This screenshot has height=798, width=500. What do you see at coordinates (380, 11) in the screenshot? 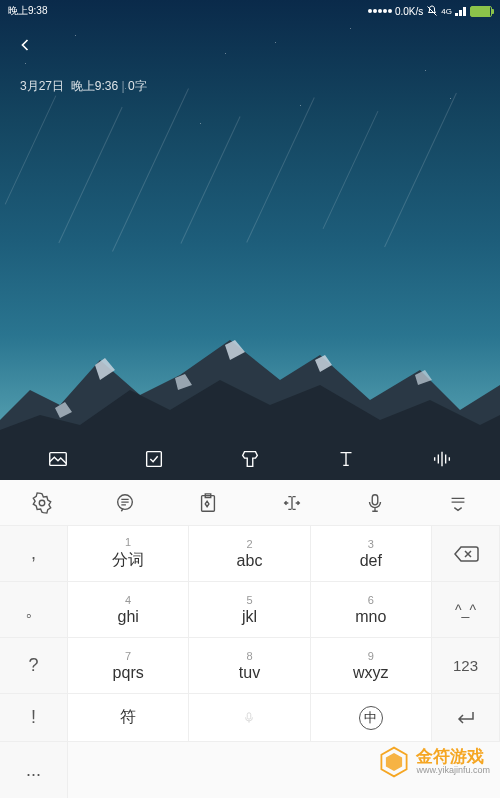
I see `signal-icon` at bounding box center [380, 11].